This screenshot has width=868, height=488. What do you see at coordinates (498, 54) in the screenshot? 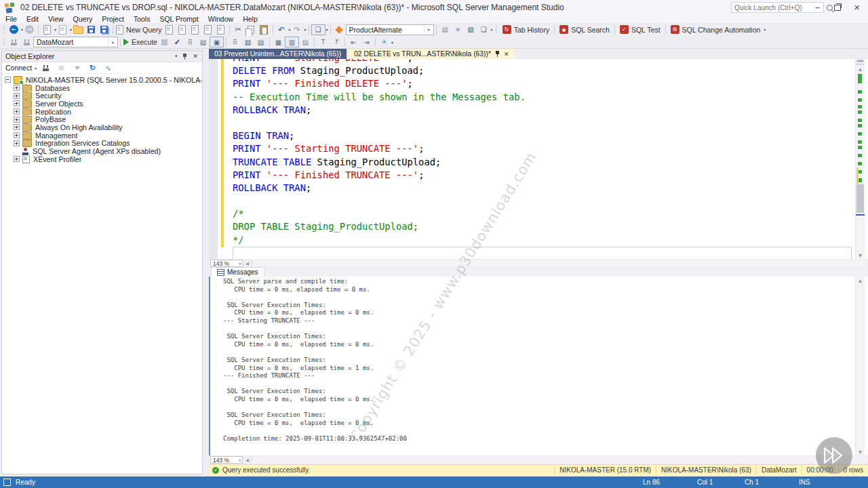
I see `pin-tab-icon` at bounding box center [498, 54].